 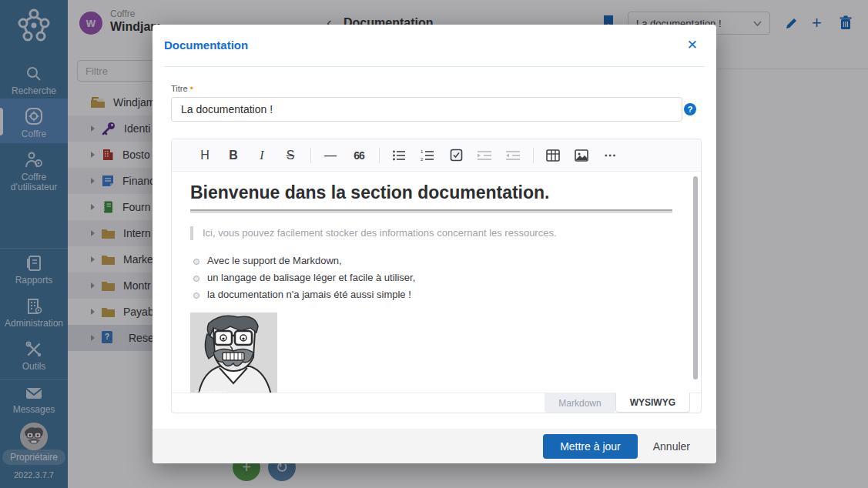 What do you see at coordinates (431, 197) in the screenshot?
I see `doc-heading: Bienvenue dans la section documentation.` at bounding box center [431, 197].